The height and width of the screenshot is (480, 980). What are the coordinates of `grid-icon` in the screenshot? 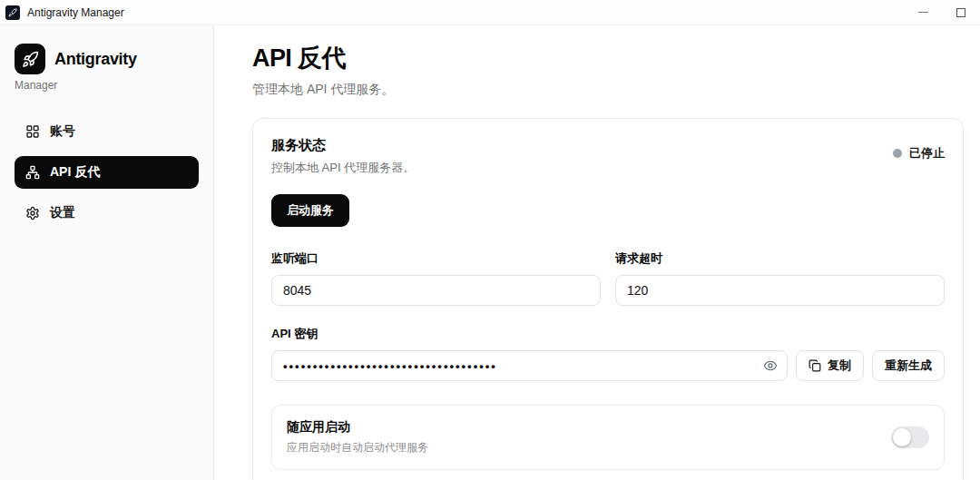 It's located at (33, 132).